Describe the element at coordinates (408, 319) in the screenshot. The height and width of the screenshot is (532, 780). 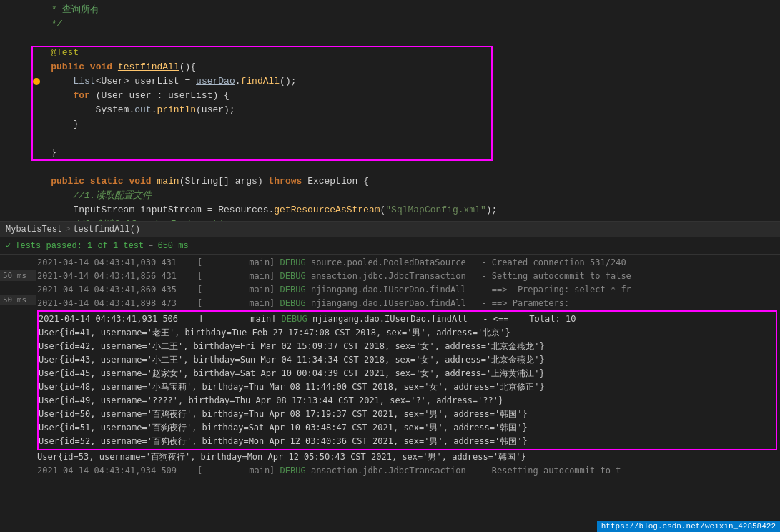
I see `log-line-highlight: 2021-04-14 04:43:41,931 506 [ main] DEBU…` at that location.